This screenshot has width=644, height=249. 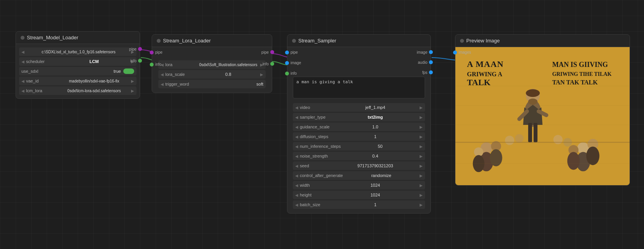 I want to click on field-noise-strength: ◀ noise_strength 0.4 ▶, so click(x=359, y=156).